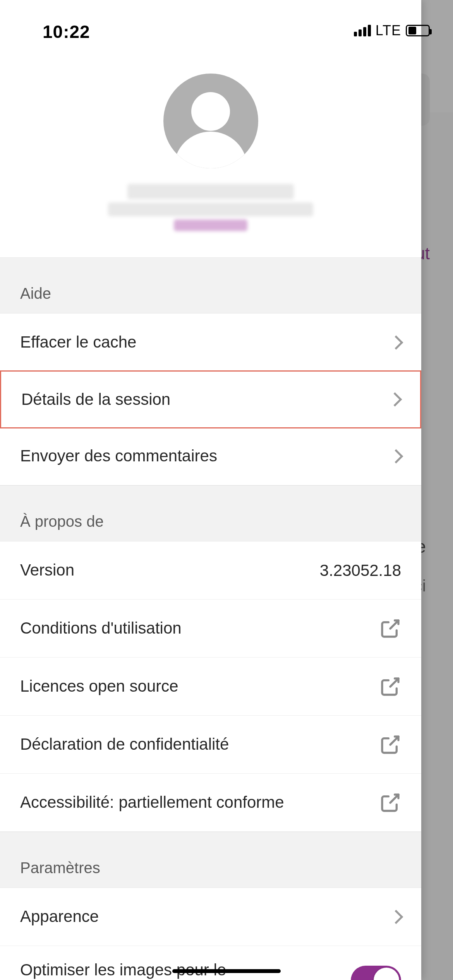 The width and height of the screenshot is (453, 980). I want to click on row-clear-cache: Effacer le cache, so click(211, 343).